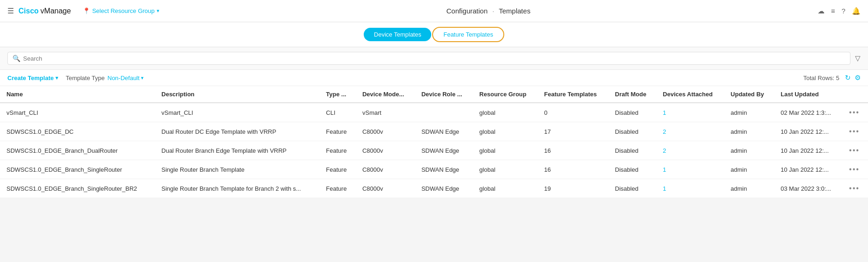 This screenshot has height=262, width=868. What do you see at coordinates (237, 169) in the screenshot?
I see `cell-description: Single Router Branch Template` at bounding box center [237, 169].